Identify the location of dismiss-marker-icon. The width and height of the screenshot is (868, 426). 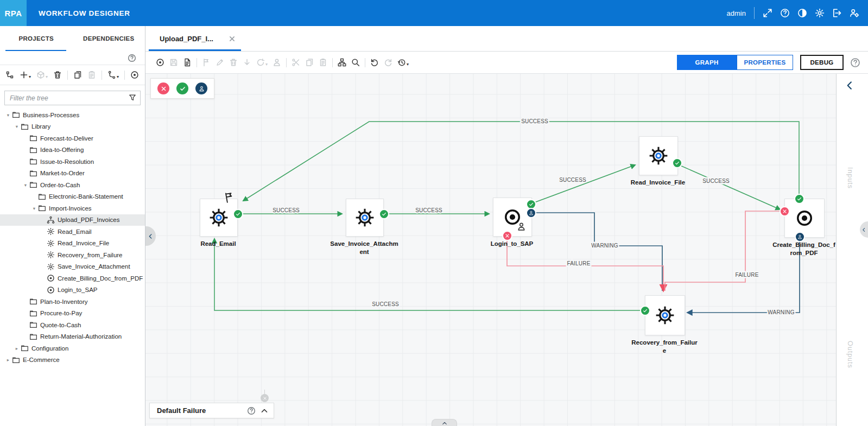
(265, 398).